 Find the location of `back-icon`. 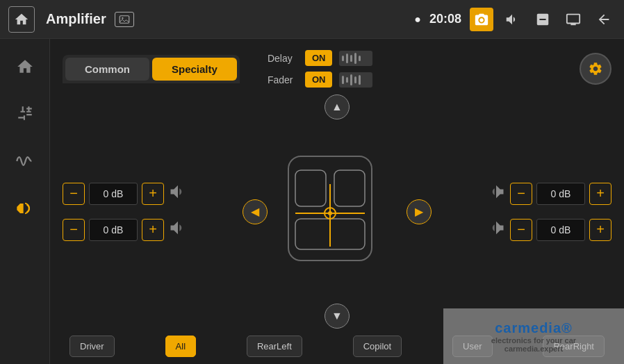

back-icon is located at coordinates (604, 19).